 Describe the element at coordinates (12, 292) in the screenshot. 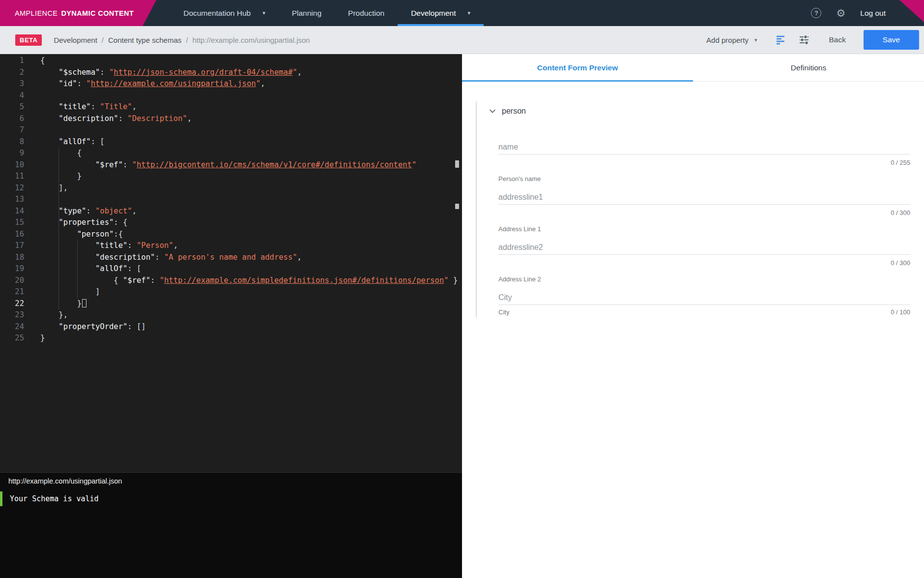

I see `line-number: 21` at that location.